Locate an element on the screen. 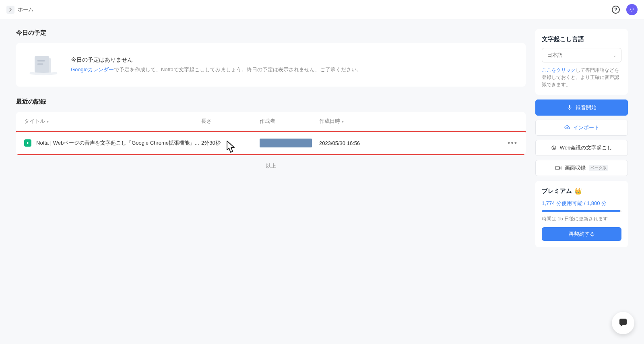 The width and height of the screenshot is (644, 344). more-actions-icon: ••• is located at coordinates (513, 143).